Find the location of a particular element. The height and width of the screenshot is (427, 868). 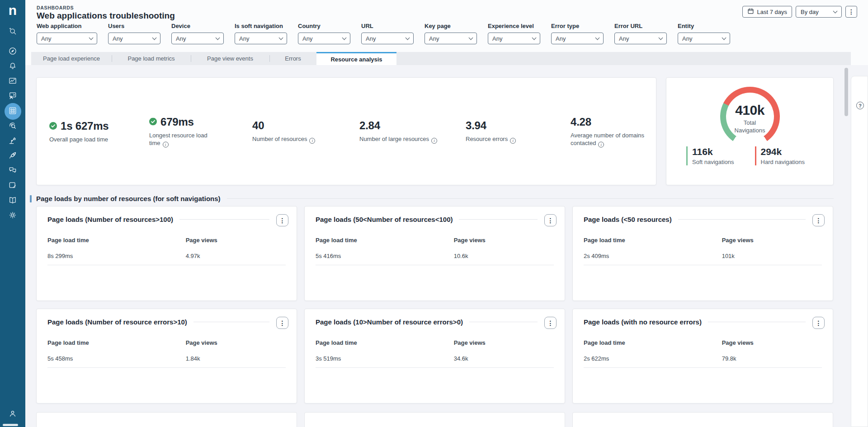

filter-label: Country is located at coordinates (324, 26).